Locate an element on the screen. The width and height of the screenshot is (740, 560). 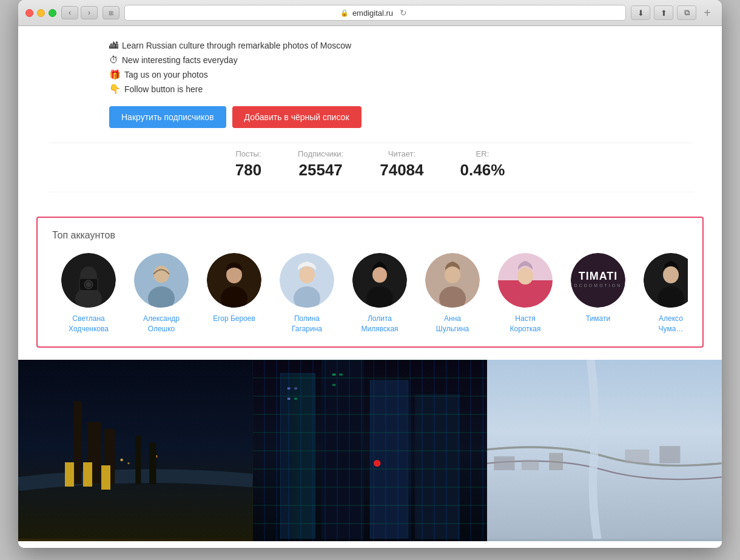
bio-line-1: 🏙 Learn Russian culture through remarkab… is located at coordinates (230, 46).